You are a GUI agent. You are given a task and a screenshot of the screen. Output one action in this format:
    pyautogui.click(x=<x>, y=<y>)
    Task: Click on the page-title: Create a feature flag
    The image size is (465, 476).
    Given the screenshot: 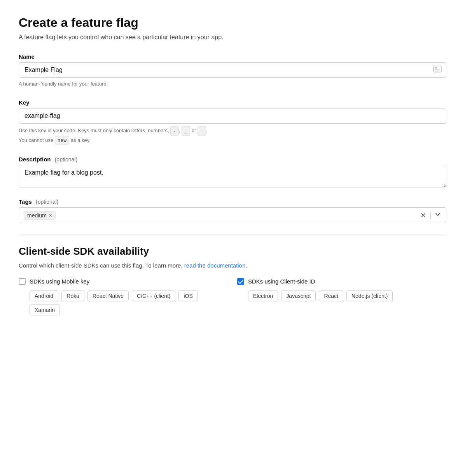 What is the action you would take?
    pyautogui.click(x=232, y=23)
    